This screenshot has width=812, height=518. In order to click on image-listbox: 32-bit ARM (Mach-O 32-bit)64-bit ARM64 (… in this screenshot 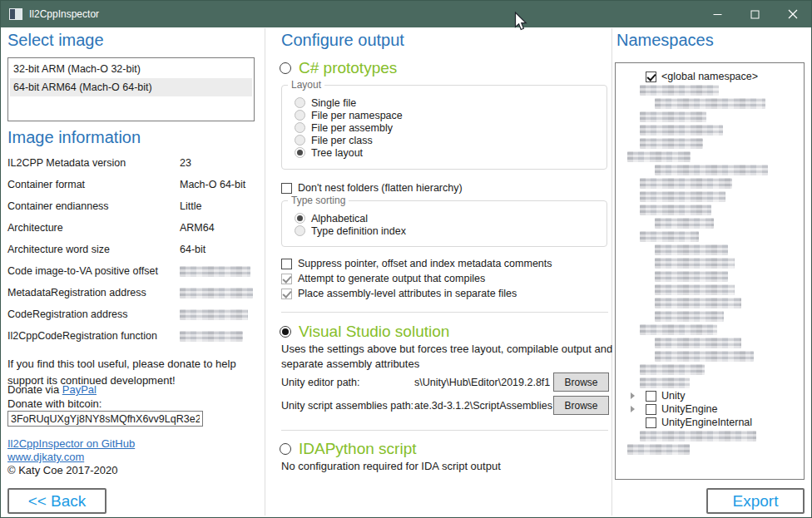, I will do `click(131, 90)`.